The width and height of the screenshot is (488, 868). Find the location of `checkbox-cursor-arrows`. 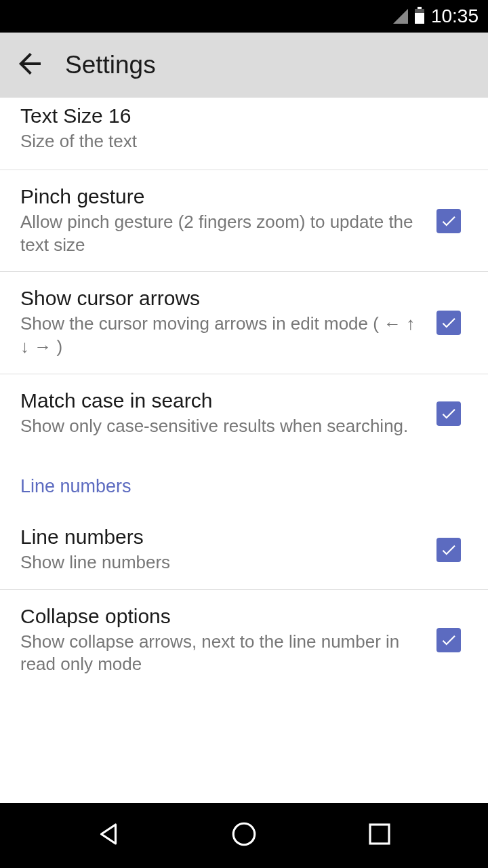

checkbox-cursor-arrows is located at coordinates (449, 323).